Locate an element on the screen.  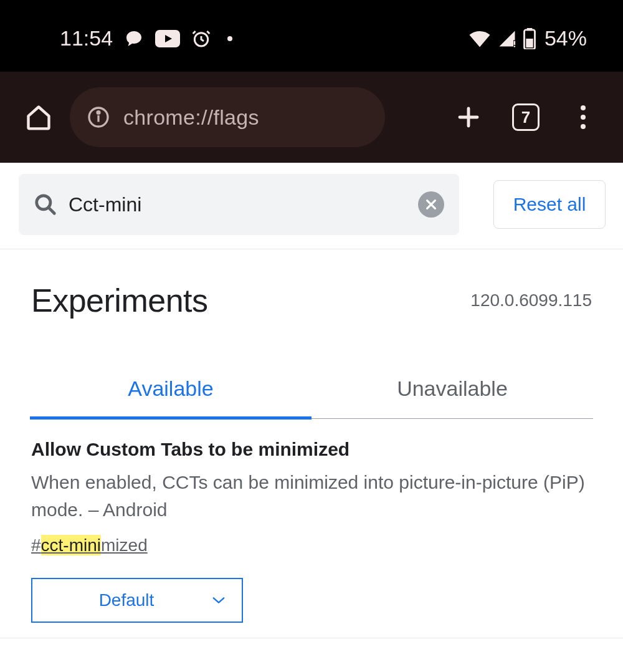
flag-anchor-link: #cct-minimized is located at coordinates (90, 545).